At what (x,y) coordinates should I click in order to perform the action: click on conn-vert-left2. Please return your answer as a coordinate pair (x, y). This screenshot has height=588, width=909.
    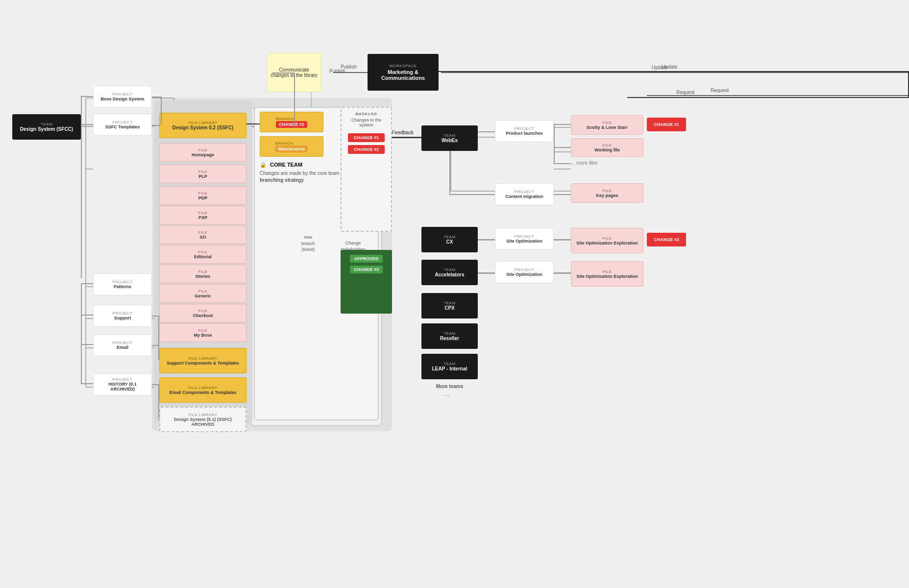
    Looking at the image, I should click on (81, 333).